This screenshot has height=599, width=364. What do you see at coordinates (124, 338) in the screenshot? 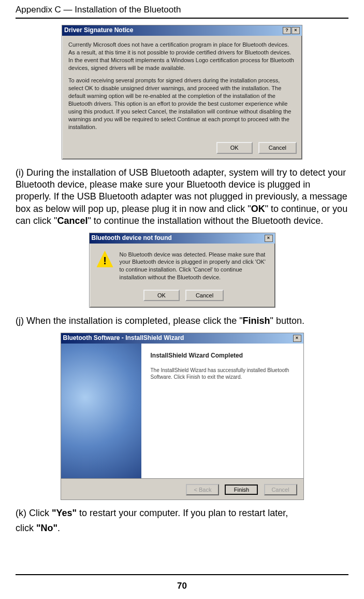
I see `dialog-title: Bluetooth Software - InstallShield Wizar…` at bounding box center [124, 338].